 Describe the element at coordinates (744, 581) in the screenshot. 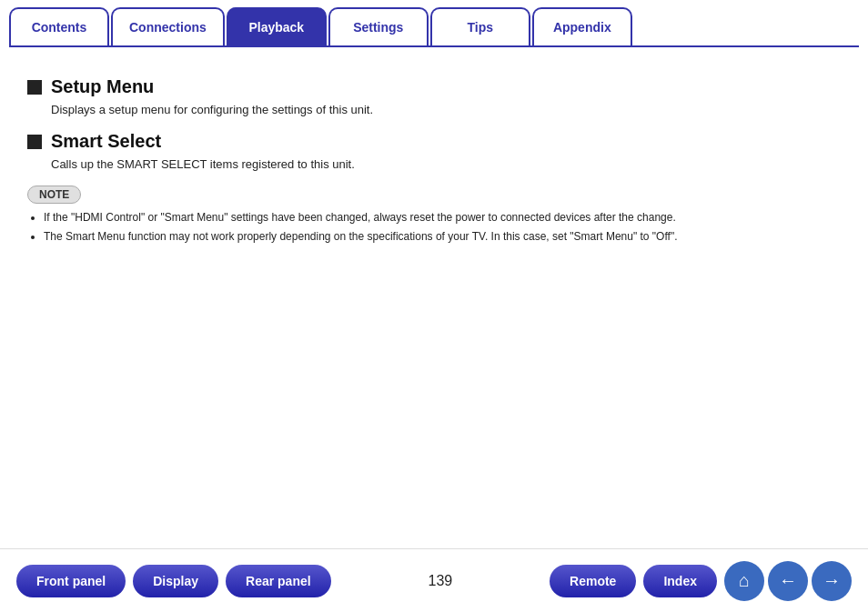

I see `home-button: ⌂` at that location.